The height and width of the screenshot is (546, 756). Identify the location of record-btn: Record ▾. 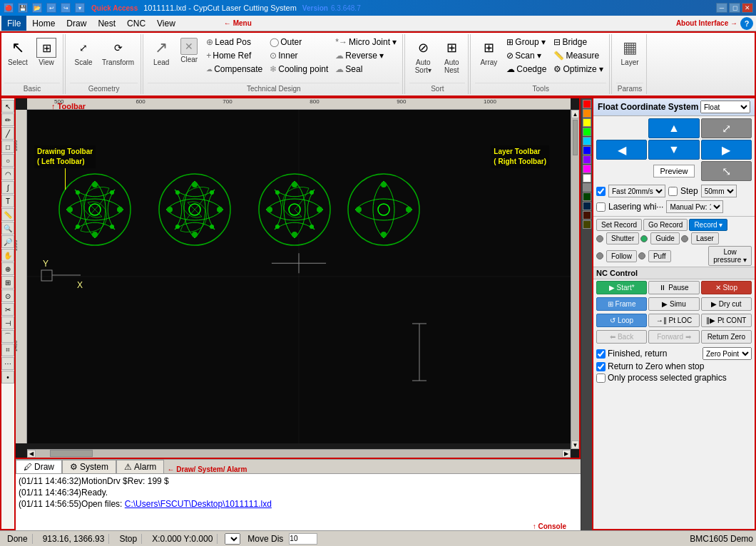
(708, 225).